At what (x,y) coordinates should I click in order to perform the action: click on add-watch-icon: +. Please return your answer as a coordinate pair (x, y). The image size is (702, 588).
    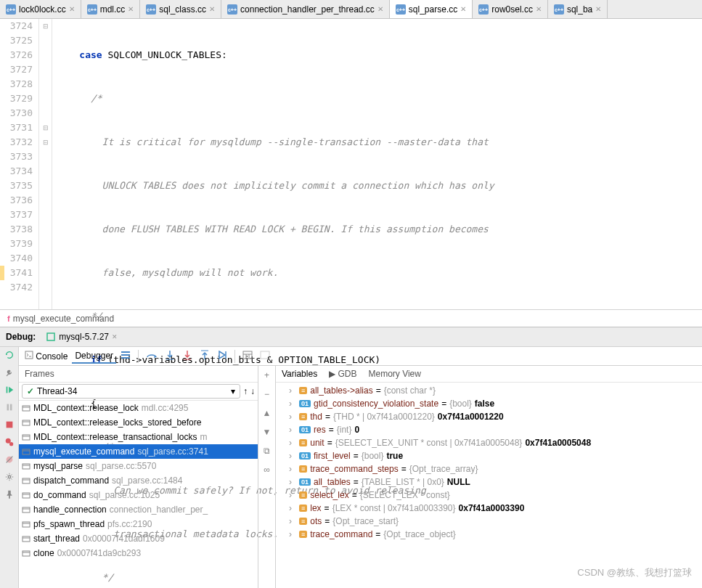
    Looking at the image, I should click on (267, 375).